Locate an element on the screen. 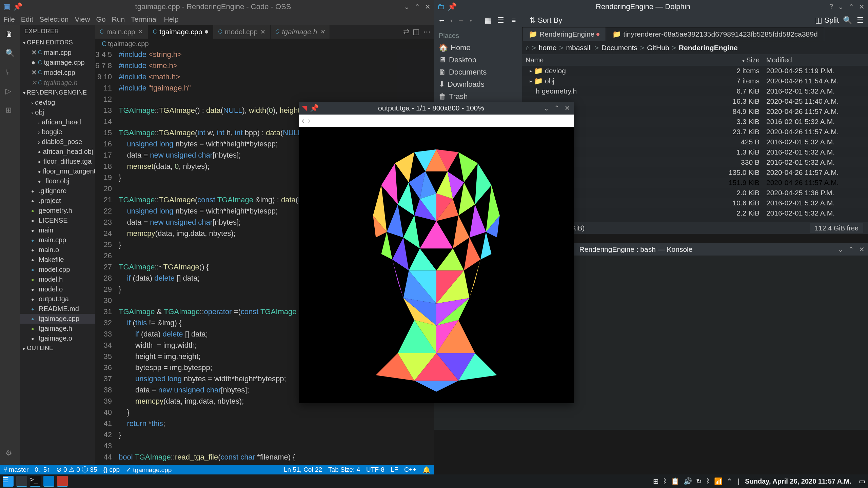  settings-gear-icon: ⚙ is located at coordinates (10, 453).